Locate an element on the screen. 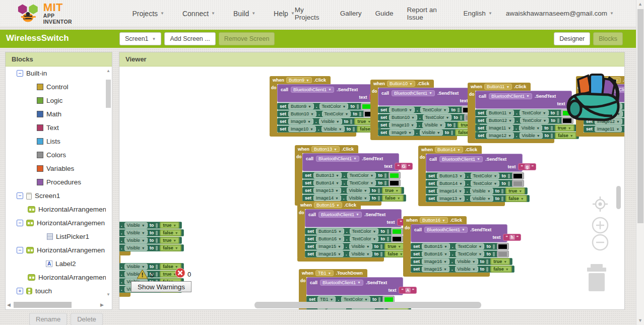 The height and width of the screenshot is (325, 644). remove-screen-button: Remove Screen is located at coordinates (247, 39).